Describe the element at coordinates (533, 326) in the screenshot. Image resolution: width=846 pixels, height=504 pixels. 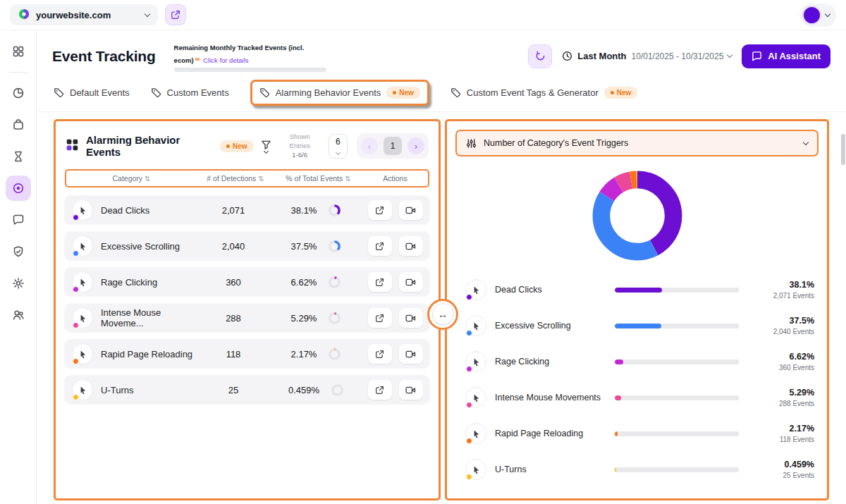
I see `legend-category-name: Excessive Scrolling` at that location.